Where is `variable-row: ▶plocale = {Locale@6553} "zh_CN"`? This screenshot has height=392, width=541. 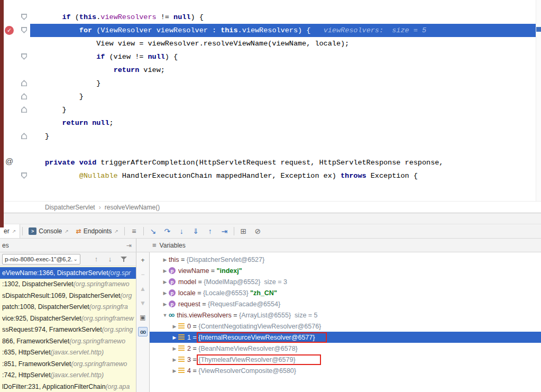
variable-row: ▶plocale = {Locale@6553} "zh_CN" is located at coordinates (345, 293).